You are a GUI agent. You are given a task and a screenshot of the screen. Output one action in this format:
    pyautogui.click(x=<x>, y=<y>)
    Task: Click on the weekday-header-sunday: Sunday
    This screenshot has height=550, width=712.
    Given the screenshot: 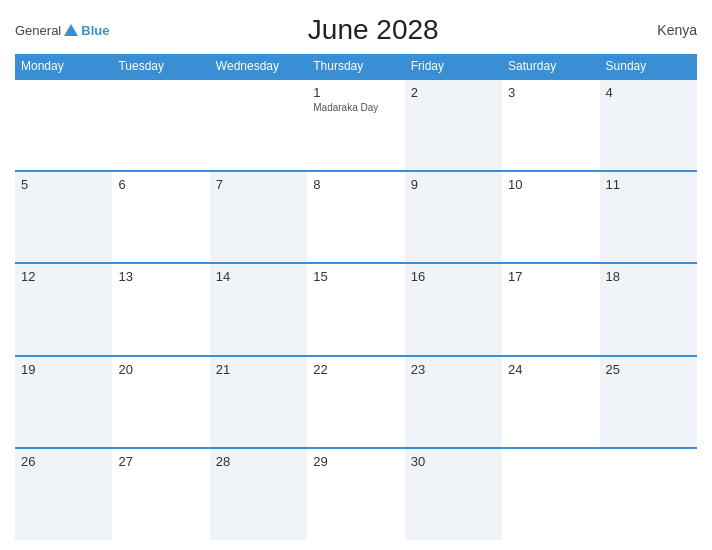 What is the action you would take?
    pyautogui.click(x=648, y=66)
    